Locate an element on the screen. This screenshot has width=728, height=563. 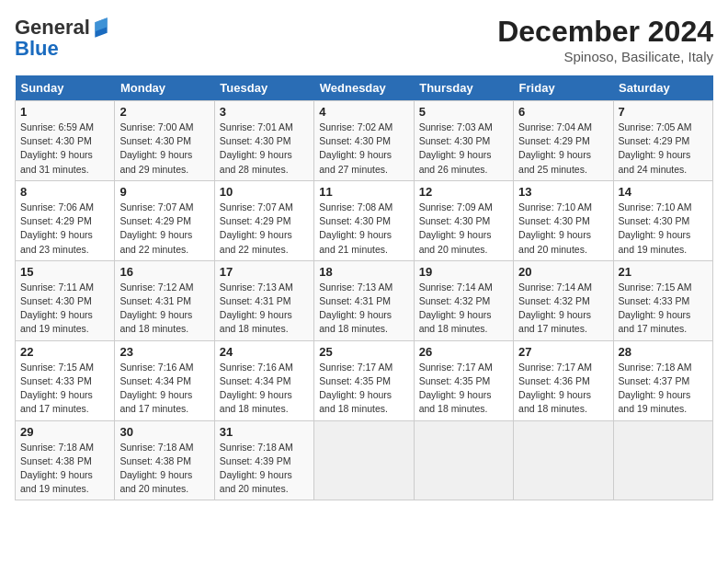
day-number: 6 is located at coordinates (563, 112).